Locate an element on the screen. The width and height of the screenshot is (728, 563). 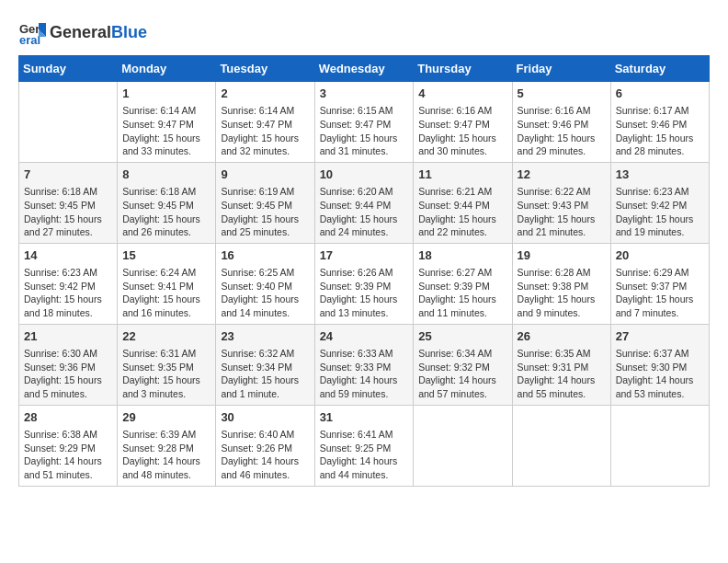
weekday-header-row: SundayMondayTuesdayWednesdayThursdayFrid… is located at coordinates (364, 69).